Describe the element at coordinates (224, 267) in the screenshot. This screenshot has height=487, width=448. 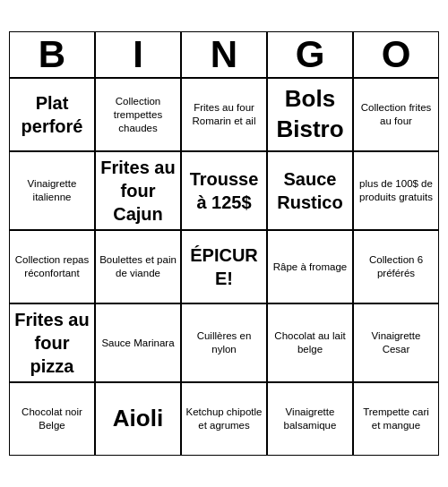
I see `bingo-row: Collection repas réconfortantBoulettes e…` at that location.